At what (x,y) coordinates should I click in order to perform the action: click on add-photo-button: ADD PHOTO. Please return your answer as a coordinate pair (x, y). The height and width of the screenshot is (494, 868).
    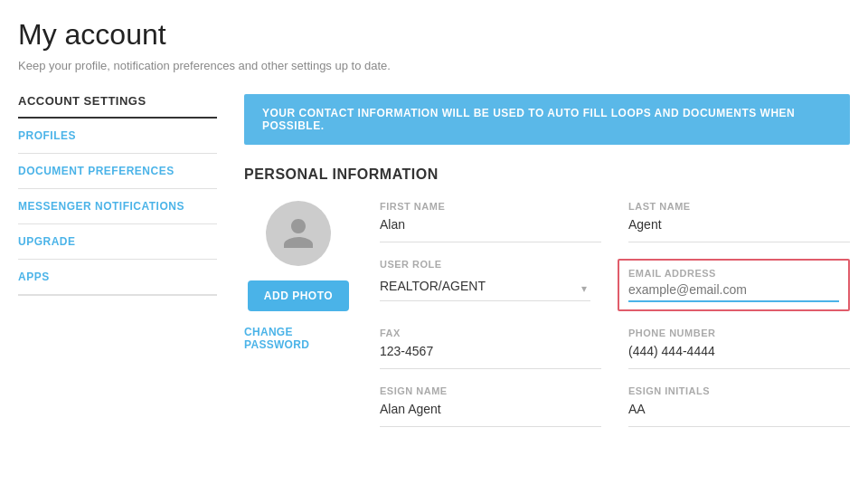
    Looking at the image, I should click on (298, 296).